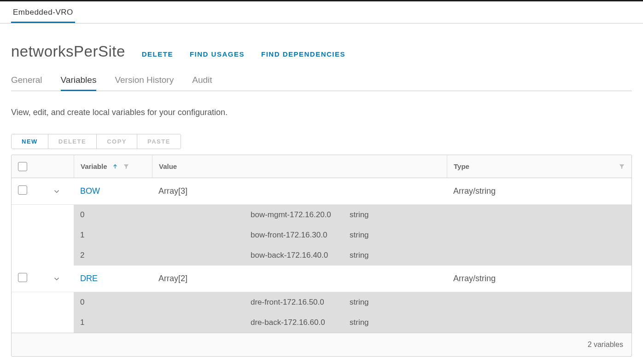  What do you see at coordinates (94, 167) in the screenshot?
I see `column-variable-label: Variable` at bounding box center [94, 167].